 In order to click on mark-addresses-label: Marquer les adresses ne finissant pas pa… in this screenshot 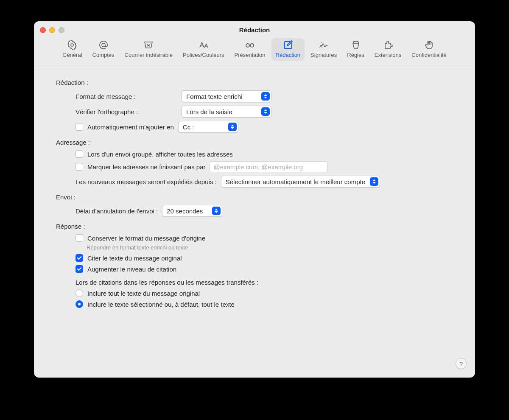, I will do `click(146, 167)`.